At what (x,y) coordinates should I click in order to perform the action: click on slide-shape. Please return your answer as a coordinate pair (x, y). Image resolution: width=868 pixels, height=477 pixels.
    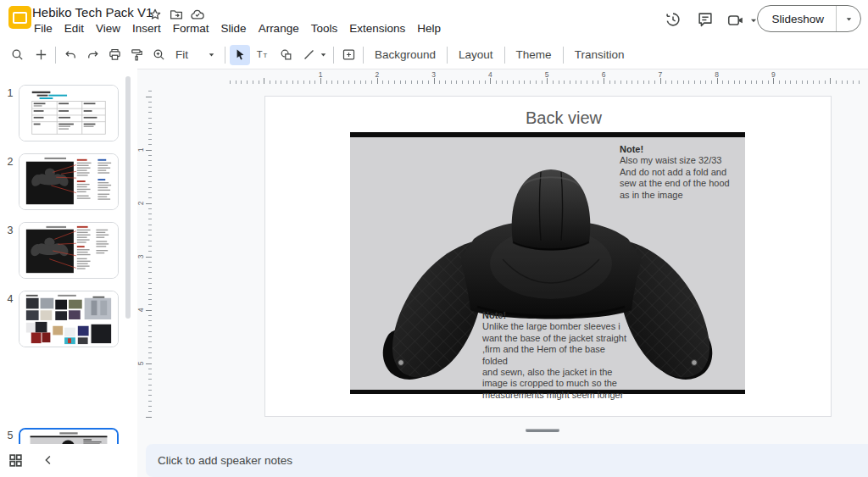
    Looking at the image, I should click on (20, 18).